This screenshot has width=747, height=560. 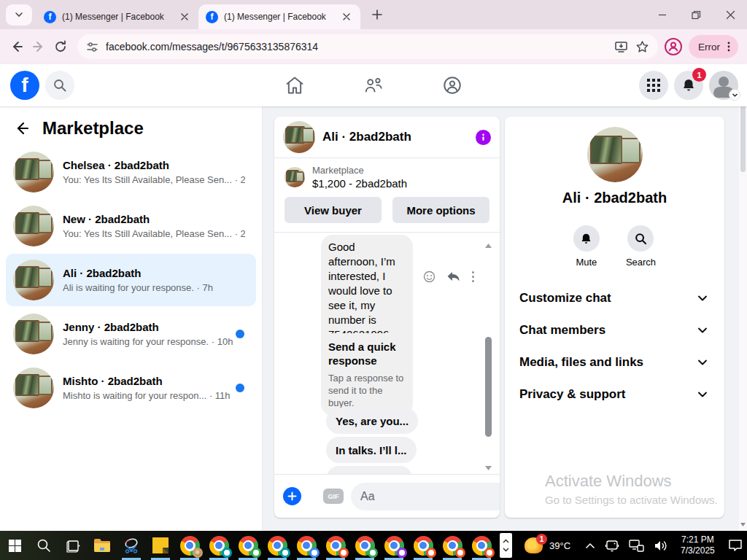 I want to click on conversation-title: Ali · 2bad2bath, so click(x=367, y=137).